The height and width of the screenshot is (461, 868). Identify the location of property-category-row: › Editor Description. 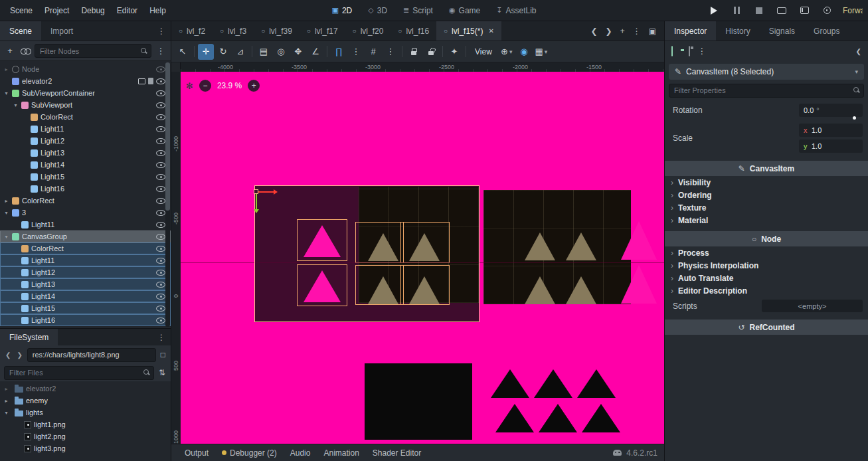
(766, 291).